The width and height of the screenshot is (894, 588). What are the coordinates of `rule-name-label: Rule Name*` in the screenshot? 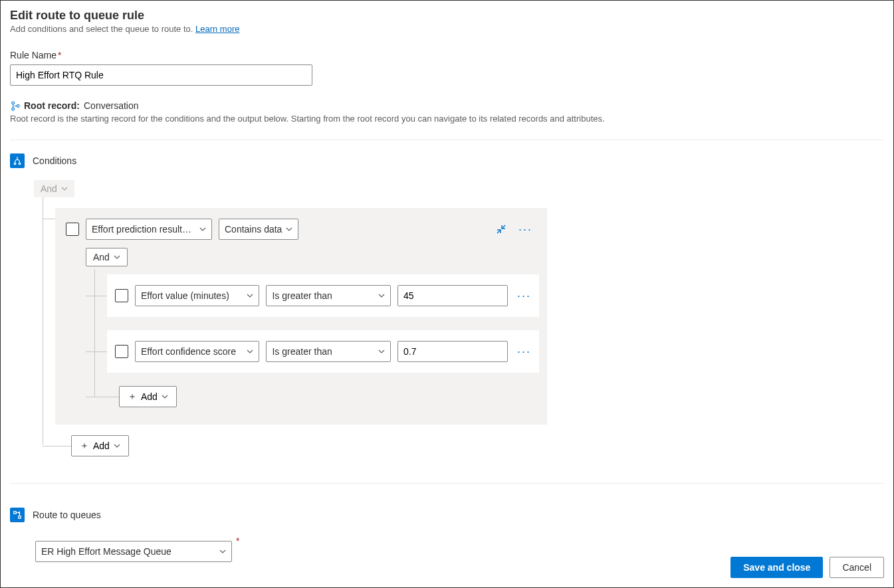 It's located at (447, 55).